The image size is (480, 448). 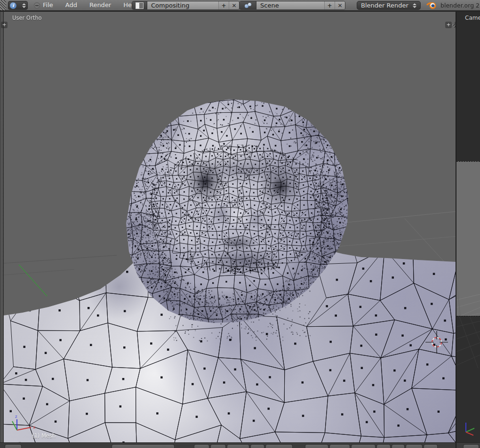 What do you see at coordinates (224, 6) in the screenshot?
I see `screen-layout-add-button: +` at bounding box center [224, 6].